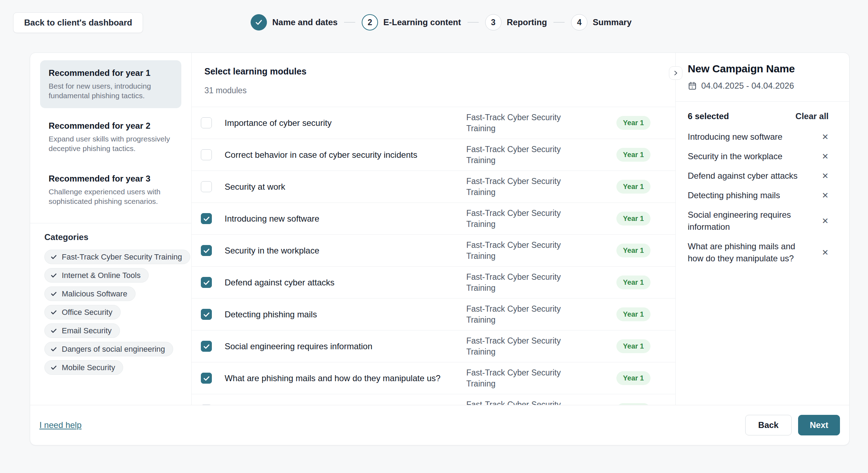  What do you see at coordinates (339, 187) in the screenshot?
I see `module-title: Security at work` at bounding box center [339, 187].